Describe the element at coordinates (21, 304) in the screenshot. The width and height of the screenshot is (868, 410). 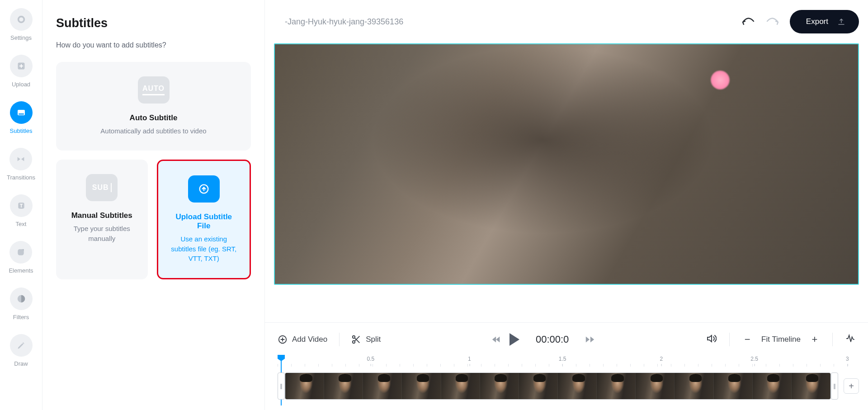
I see `rail-filters: Filters` at that location.